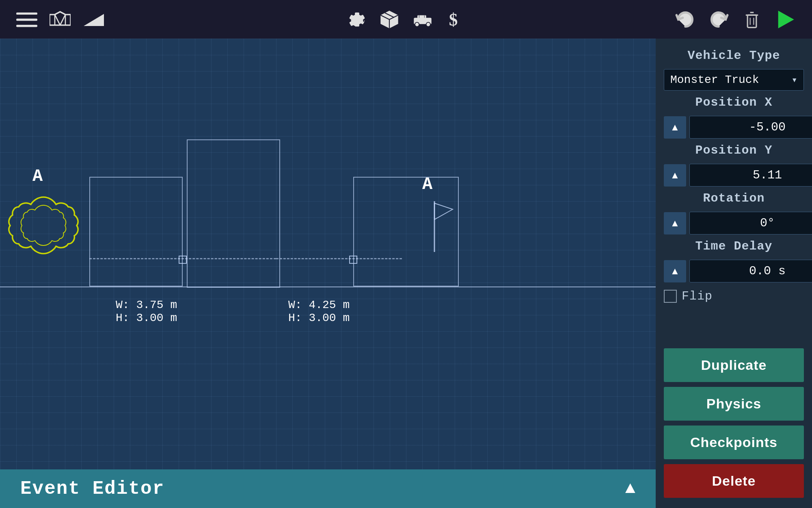 This screenshot has height=508, width=812. Describe the element at coordinates (353, 260) in the screenshot. I see `handle-right` at that location.